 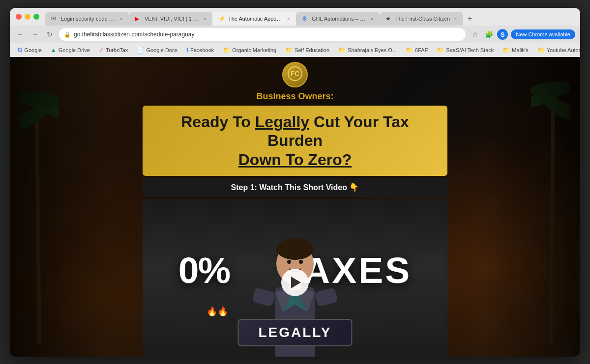 What do you see at coordinates (455, 19) in the screenshot?
I see `tab-firstclass-close: ×` at bounding box center [455, 19].